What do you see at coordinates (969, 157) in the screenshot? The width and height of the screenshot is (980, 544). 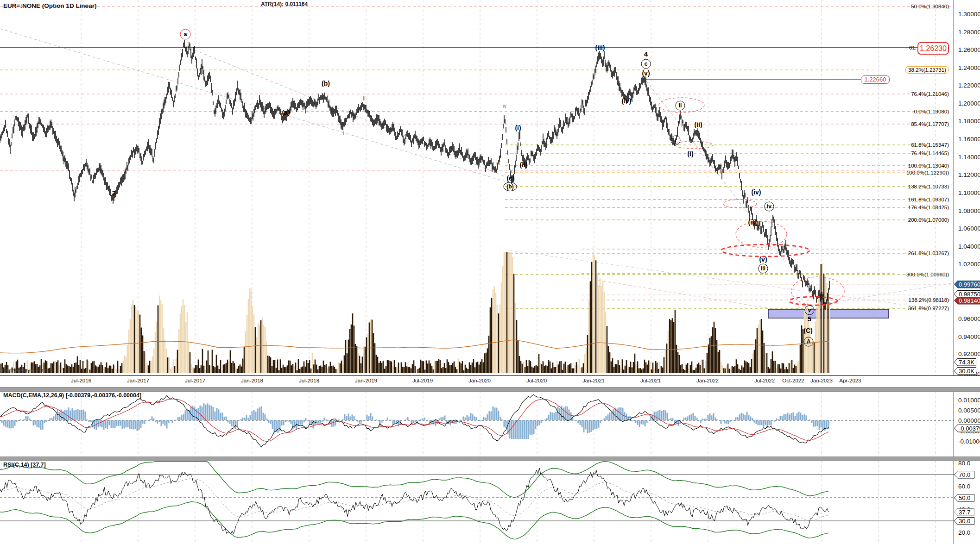 I see `axis-tick-label: 1.14000` at bounding box center [969, 157].